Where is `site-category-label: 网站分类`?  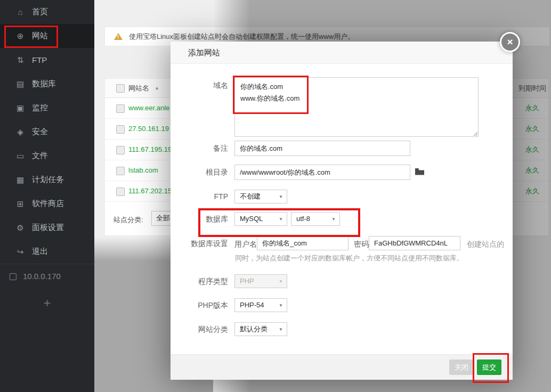 site-category-label: 网站分类 is located at coordinates (199, 330).